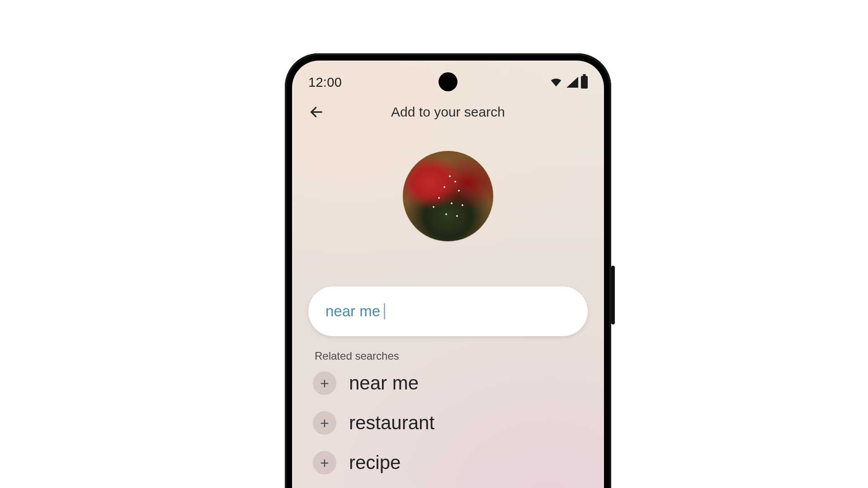  I want to click on related-search-label: restaurant, so click(392, 423).